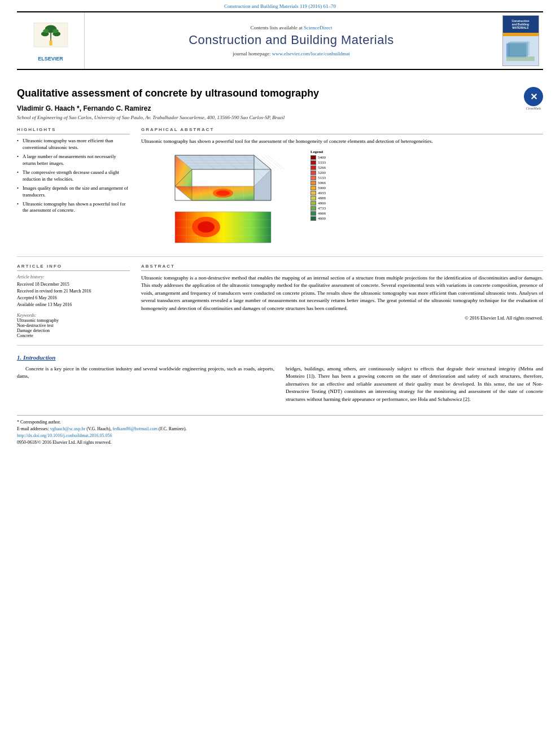 This screenshot has height=747, width=560. What do you see at coordinates (342, 268) in the screenshot?
I see `abstract-label: ABSTRACT` at bounding box center [342, 268].